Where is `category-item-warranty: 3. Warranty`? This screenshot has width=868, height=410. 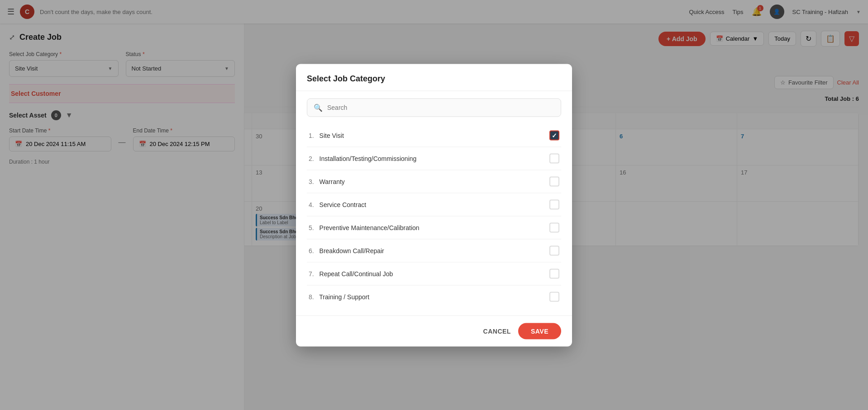
category-item-warranty: 3. Warranty is located at coordinates (434, 182).